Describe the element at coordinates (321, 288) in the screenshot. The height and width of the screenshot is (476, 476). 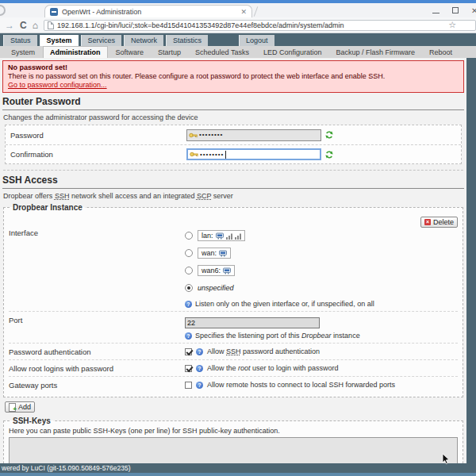
I see `interface-option-unspecified: unspecified` at that location.